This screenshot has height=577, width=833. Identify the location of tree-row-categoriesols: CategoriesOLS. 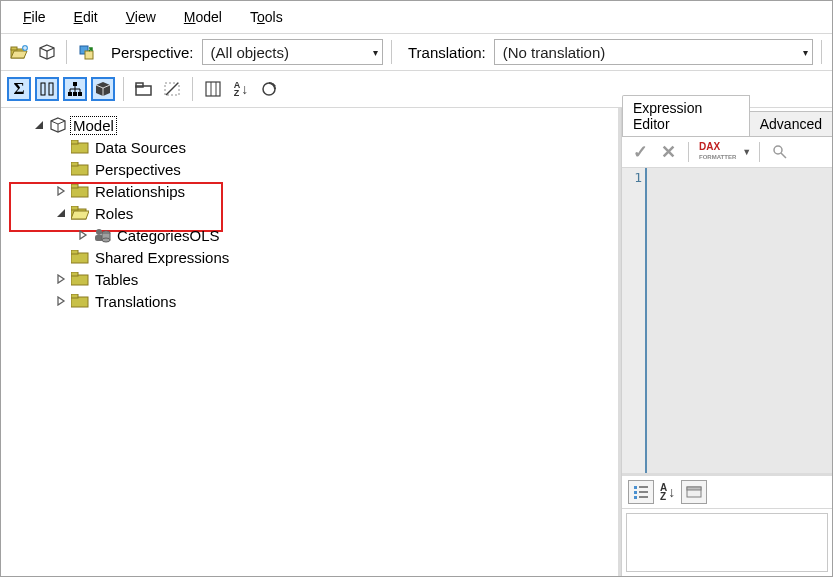
(312, 235).